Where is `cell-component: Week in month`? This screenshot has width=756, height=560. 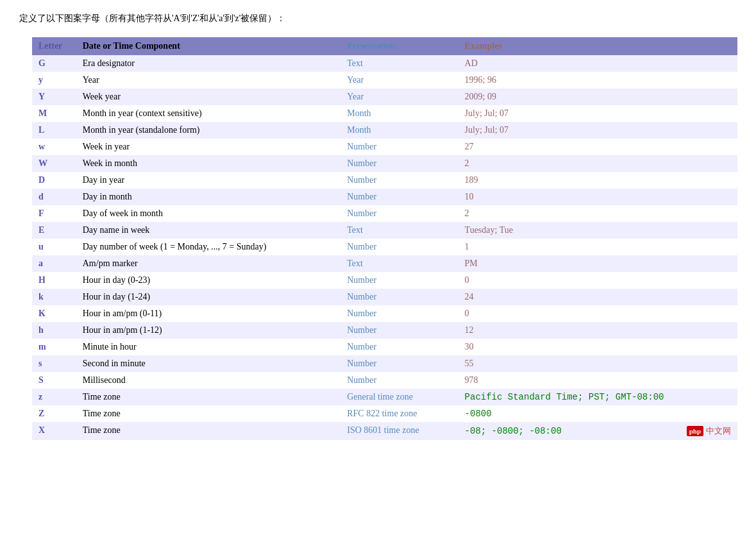 cell-component: Week in month is located at coordinates (209, 164).